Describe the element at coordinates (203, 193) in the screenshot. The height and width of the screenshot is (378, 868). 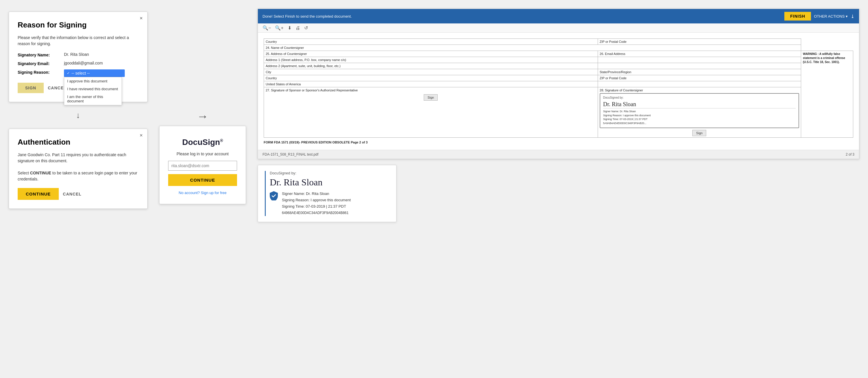
I see `docusign-no-account-link: No account? Sign up for free` at that location.